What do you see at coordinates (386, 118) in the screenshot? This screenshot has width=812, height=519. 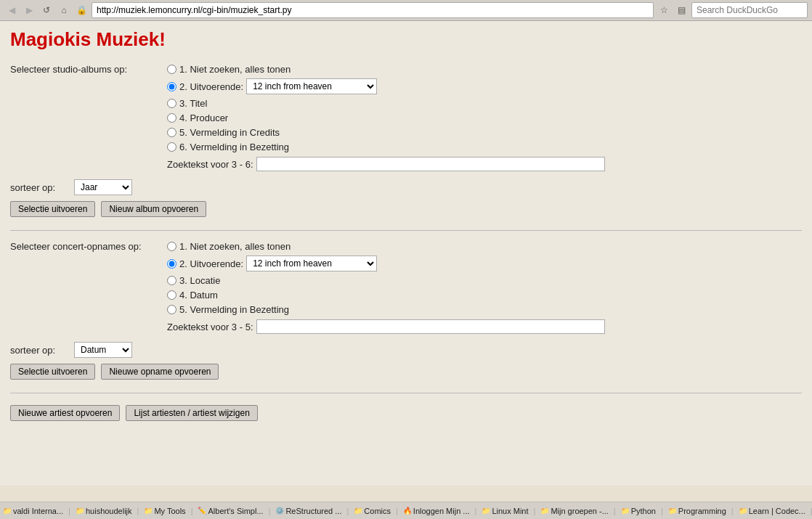 I see `studio-options: 1. Niet zoeken, alles tonen 2. Uitvoeren…` at bounding box center [386, 118].